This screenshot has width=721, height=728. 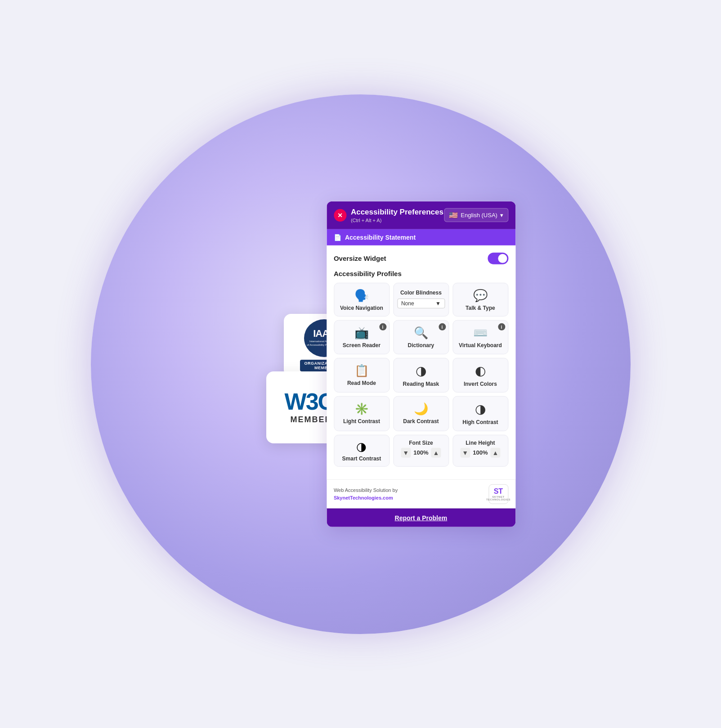 What do you see at coordinates (337, 237) in the screenshot?
I see `statement-icon: 📄` at bounding box center [337, 237].